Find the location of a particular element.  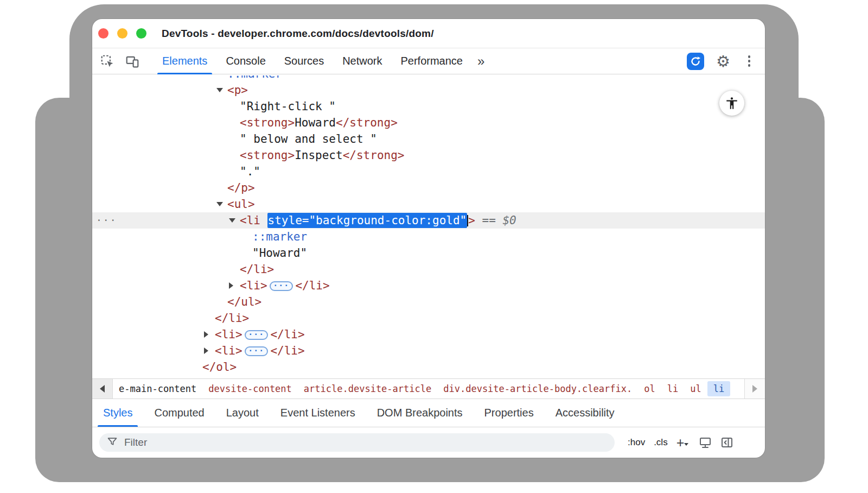

code-token: "Right-click " is located at coordinates (288, 106).